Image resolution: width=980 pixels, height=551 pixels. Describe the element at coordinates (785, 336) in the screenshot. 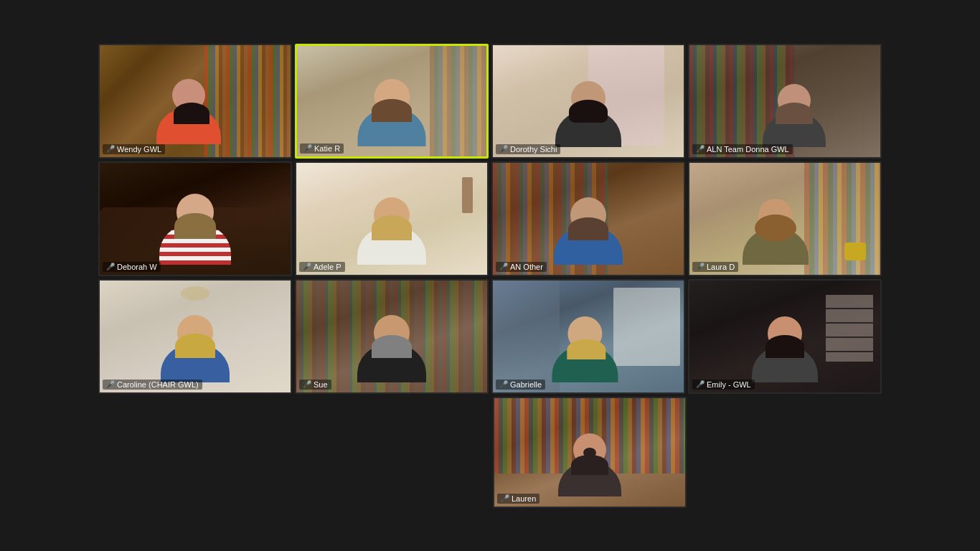

I see `video-tile-emily: 🎤 Emily - GWL` at that location.